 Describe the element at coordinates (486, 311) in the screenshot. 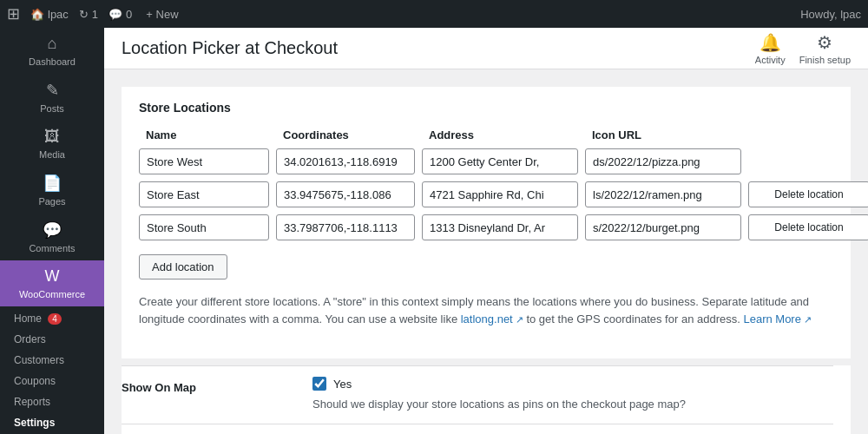

I see `store-locations-description: Create your different store locations. A…` at that location.